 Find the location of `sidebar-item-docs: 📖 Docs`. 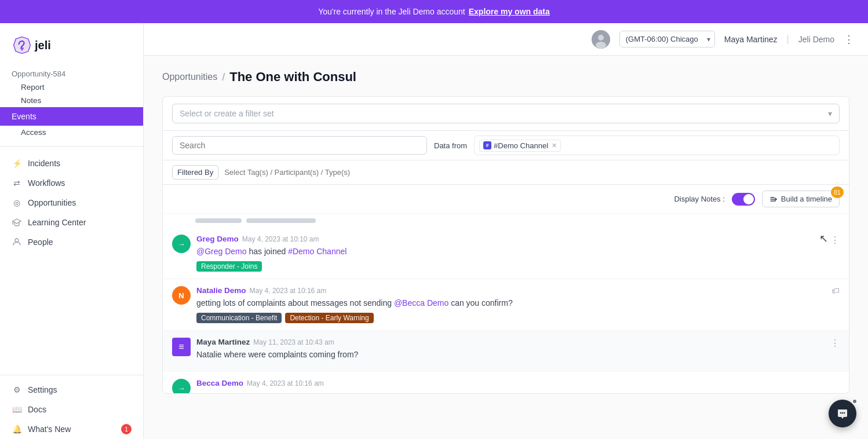

sidebar-item-docs: 📖 Docs is located at coordinates (72, 409).